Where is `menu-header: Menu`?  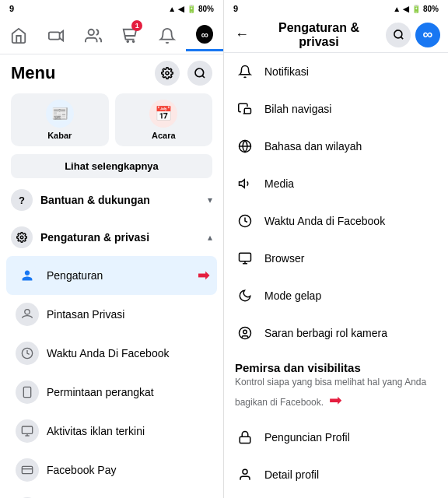
menu-header: Menu is located at coordinates (112, 72).